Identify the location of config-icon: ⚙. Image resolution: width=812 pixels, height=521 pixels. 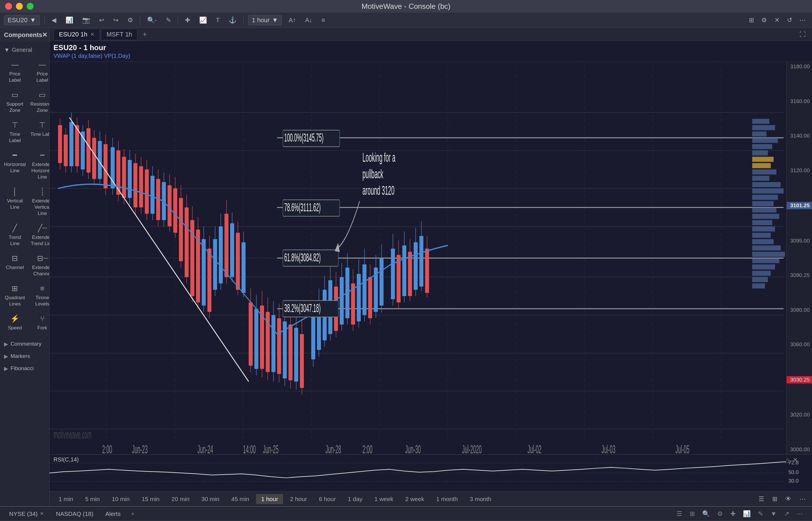
(764, 20).